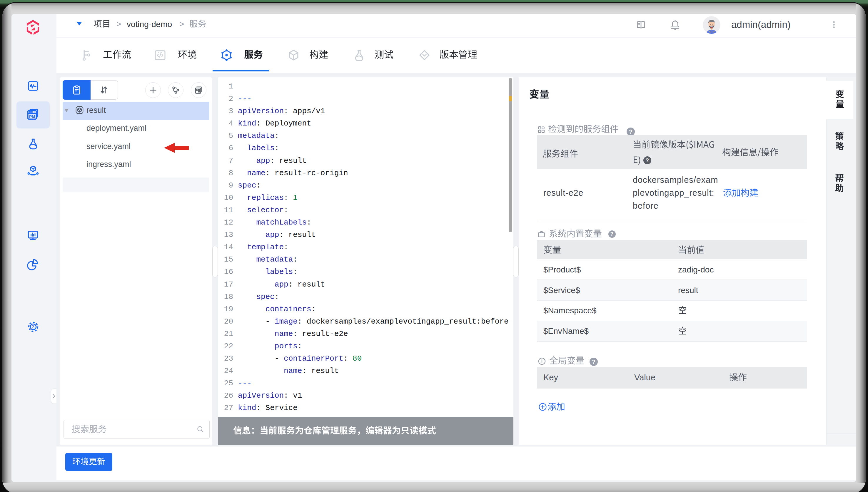 The image size is (868, 492). Describe the element at coordinates (33, 327) in the screenshot. I see `svg-text: Z` at that location.